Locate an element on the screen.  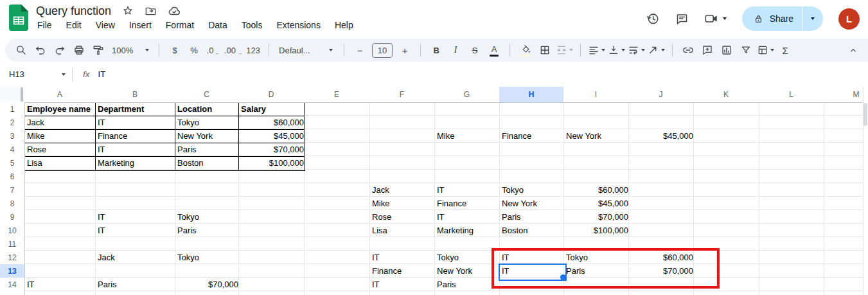
cell-B9: IT is located at coordinates (136, 217).